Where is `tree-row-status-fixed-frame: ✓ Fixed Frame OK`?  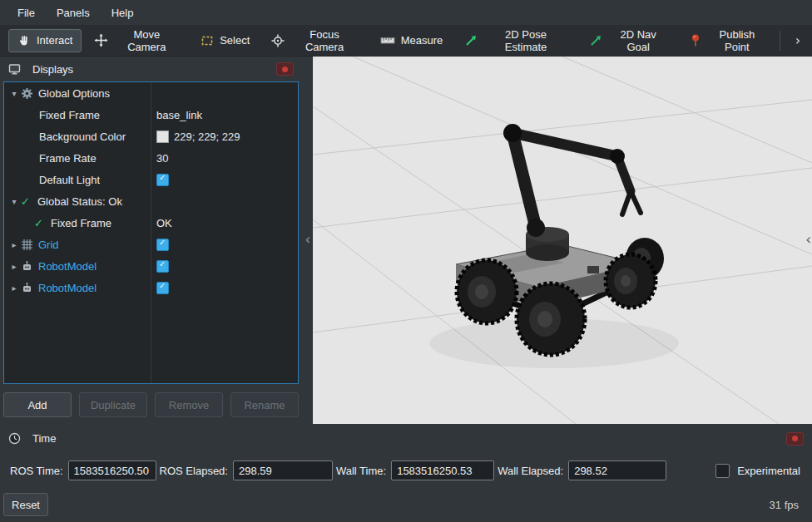 tree-row-status-fixed-frame: ✓ Fixed Frame OK is located at coordinates (151, 223).